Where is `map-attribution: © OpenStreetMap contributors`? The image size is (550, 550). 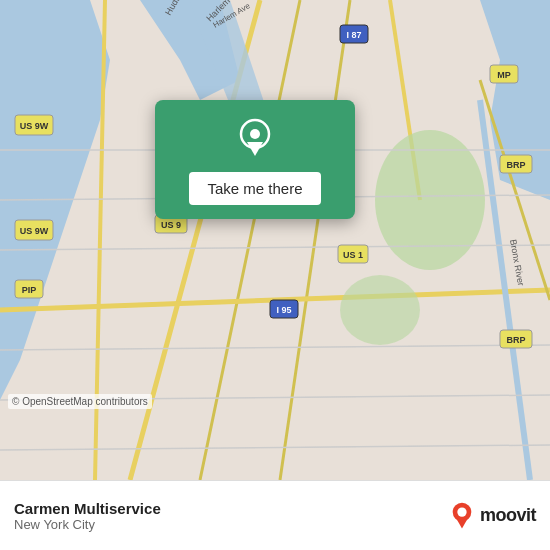 map-attribution: © OpenStreetMap contributors is located at coordinates (80, 402).